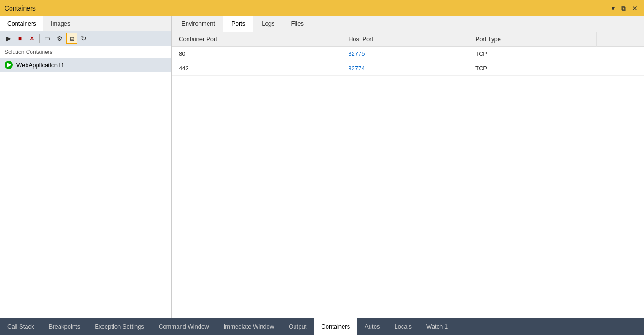 This screenshot has width=644, height=335. I want to click on refresh-button: ↻, so click(84, 38).